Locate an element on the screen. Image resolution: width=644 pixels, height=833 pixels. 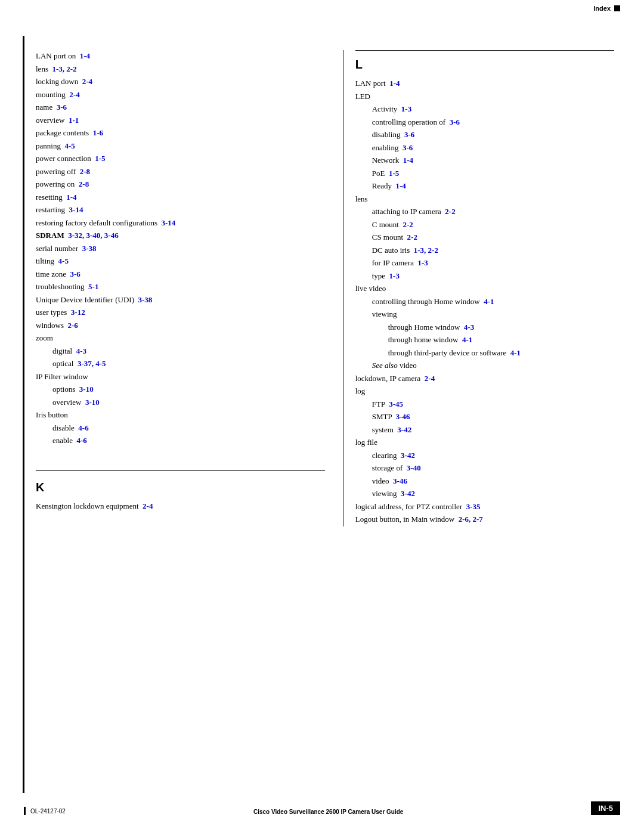
list-item: tilting 4-5 is located at coordinates (180, 261).